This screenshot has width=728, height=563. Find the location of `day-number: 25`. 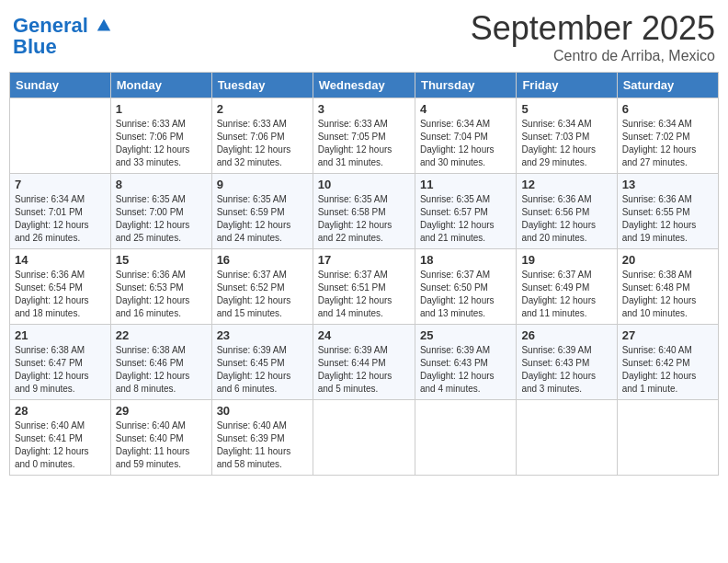

day-number: 25 is located at coordinates (465, 335).